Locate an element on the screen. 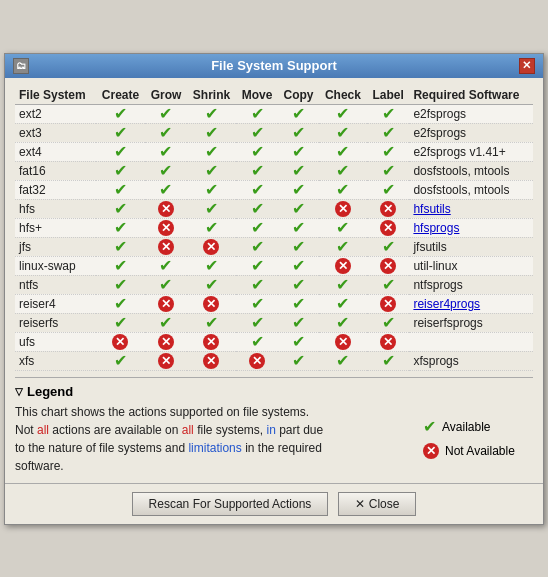  label-cell: ✔ is located at coordinates (388, 190).